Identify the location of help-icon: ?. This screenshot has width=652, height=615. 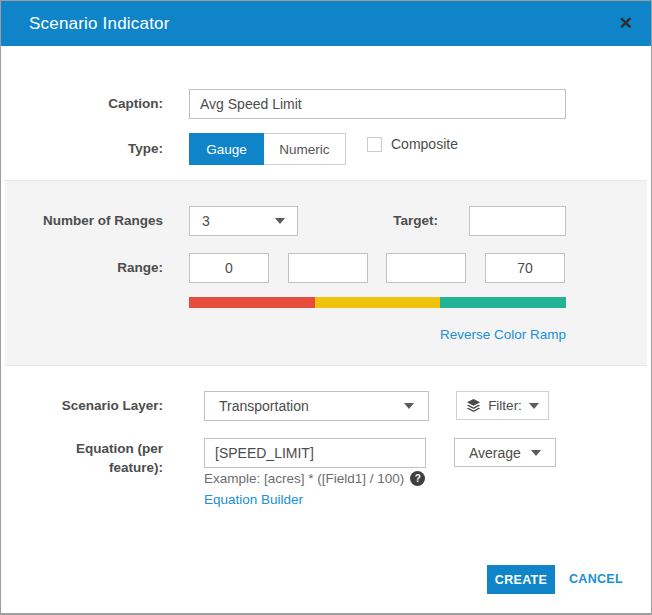
(418, 478).